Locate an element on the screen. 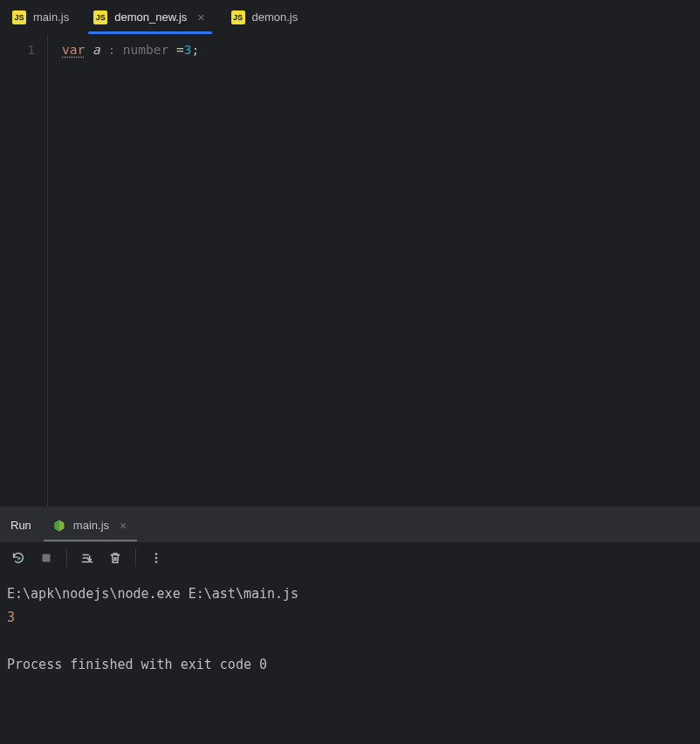 The image size is (700, 744). token-semi: ; is located at coordinates (196, 50).